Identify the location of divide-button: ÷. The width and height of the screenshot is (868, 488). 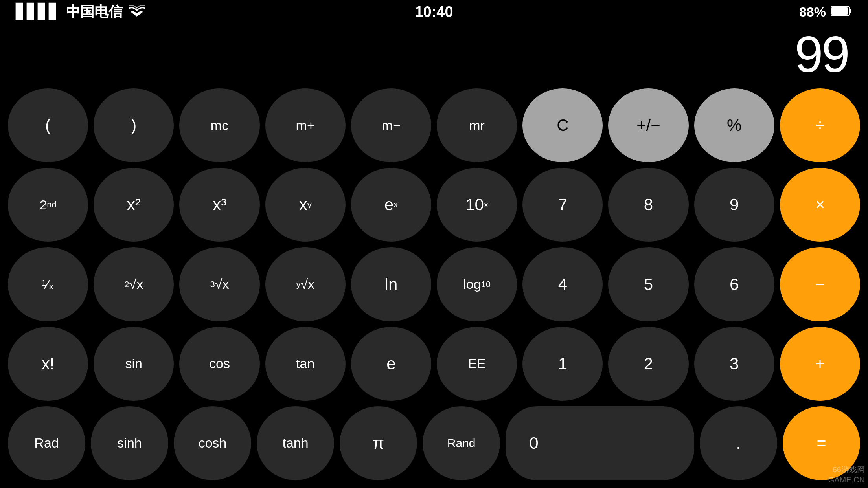
(820, 125).